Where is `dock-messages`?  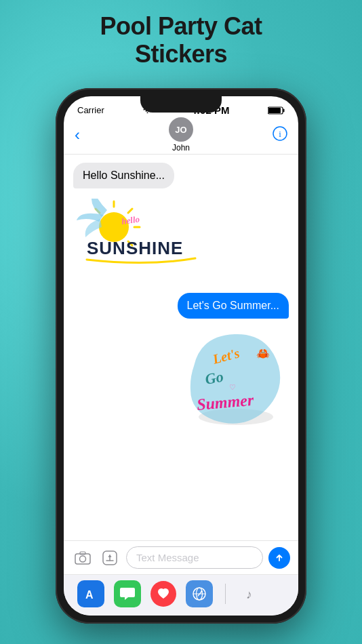 dock-messages is located at coordinates (127, 594).